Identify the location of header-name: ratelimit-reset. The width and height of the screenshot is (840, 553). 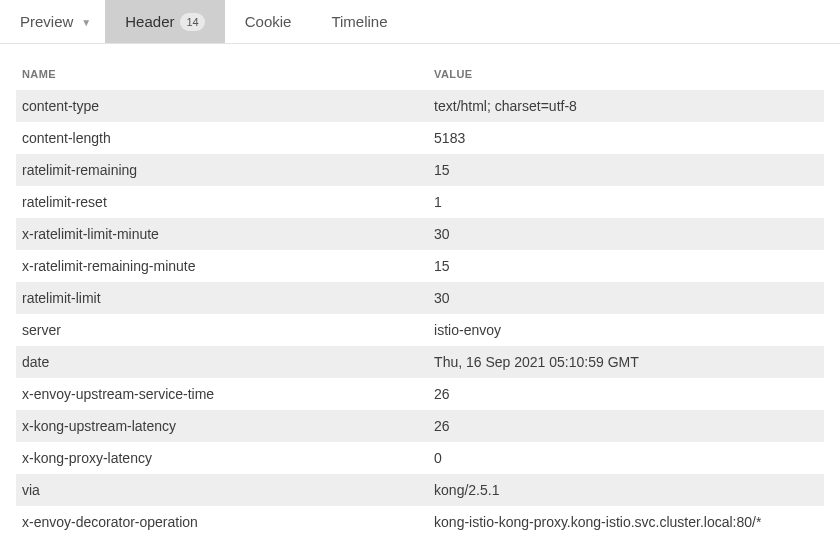
(222, 202).